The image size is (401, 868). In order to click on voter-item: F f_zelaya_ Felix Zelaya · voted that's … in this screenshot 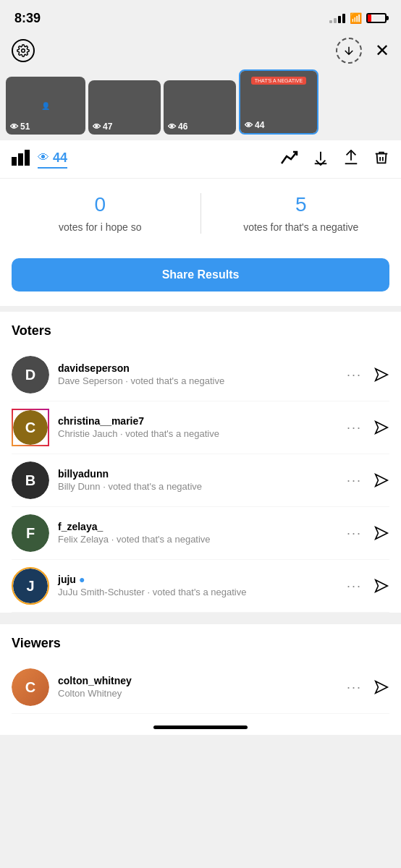, I will do `click(200, 534)`.